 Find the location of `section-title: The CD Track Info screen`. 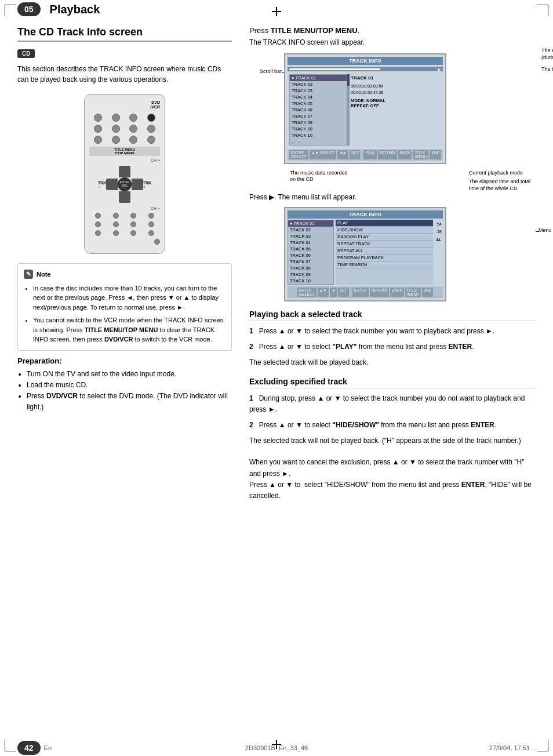

section-title: The CD Track Info screen is located at coordinates (125, 34).